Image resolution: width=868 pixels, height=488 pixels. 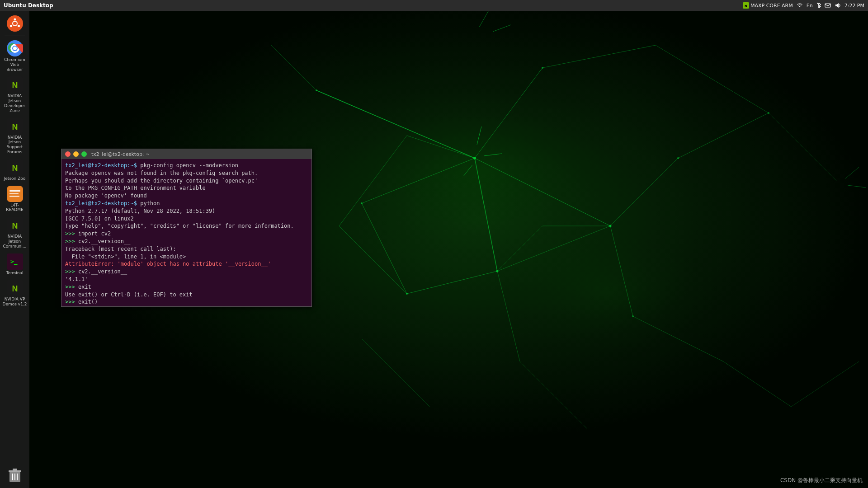 What do you see at coordinates (76, 154) in the screenshot?
I see `window-minimize-button` at bounding box center [76, 154].